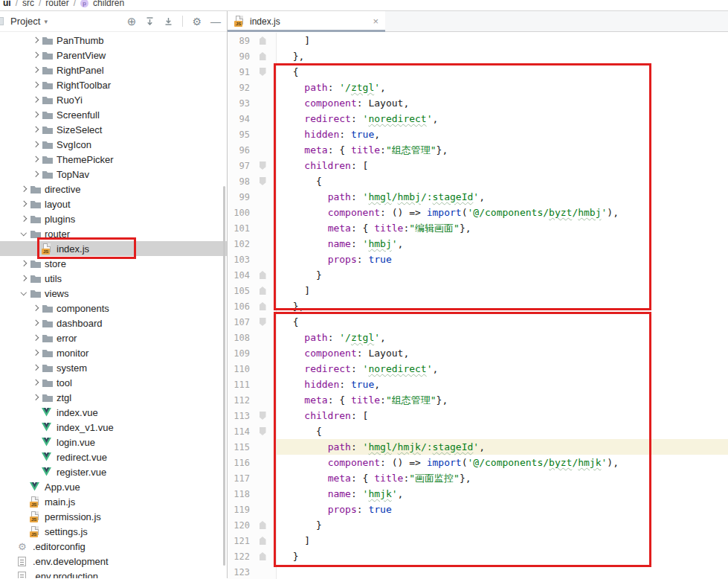  I want to click on line-number: 96, so click(239, 150).